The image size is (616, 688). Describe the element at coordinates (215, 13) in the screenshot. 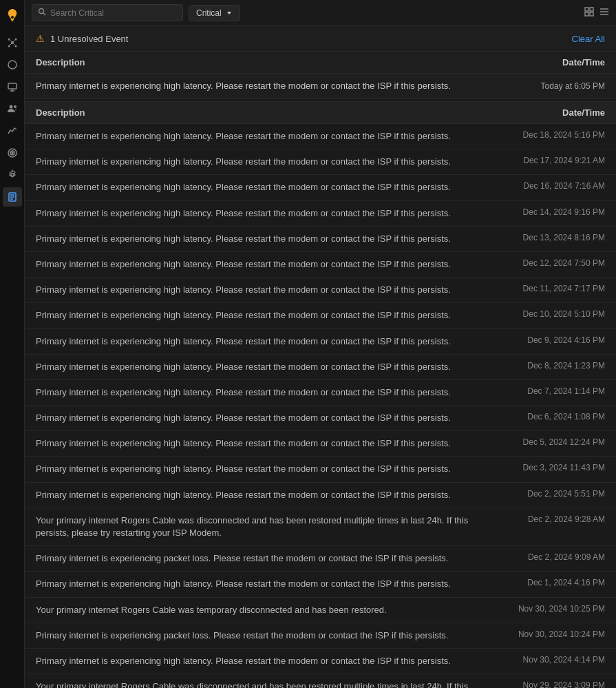

I see `filter-dropdown: Critical` at that location.